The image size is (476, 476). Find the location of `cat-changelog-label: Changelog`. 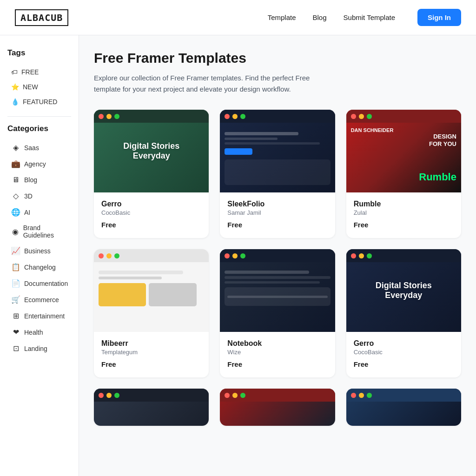

cat-changelog-label: Changelog is located at coordinates (40, 267).